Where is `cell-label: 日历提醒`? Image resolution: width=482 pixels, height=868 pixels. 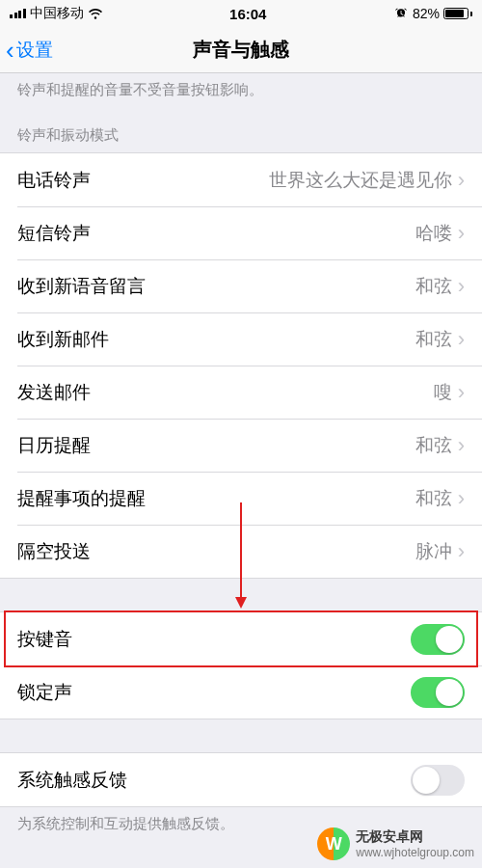
cell-label: 日历提醒 is located at coordinates (216, 446).